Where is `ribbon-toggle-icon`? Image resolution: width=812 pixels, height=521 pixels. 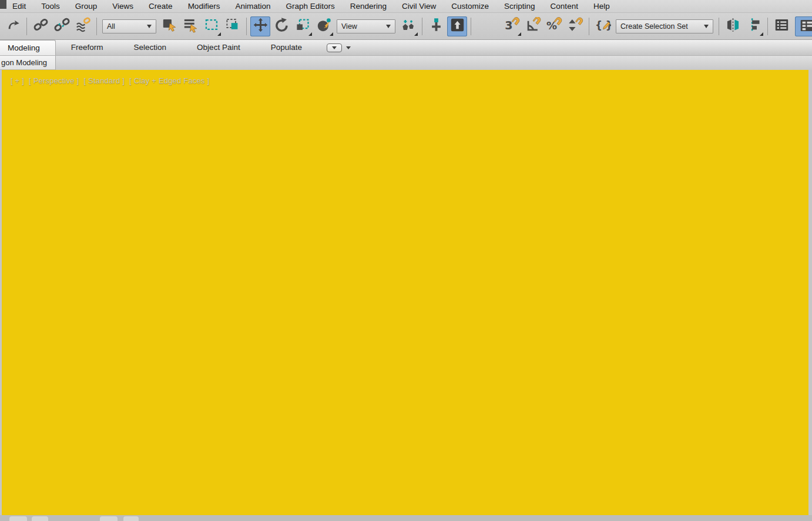
ribbon-toggle-icon is located at coordinates (805, 27).